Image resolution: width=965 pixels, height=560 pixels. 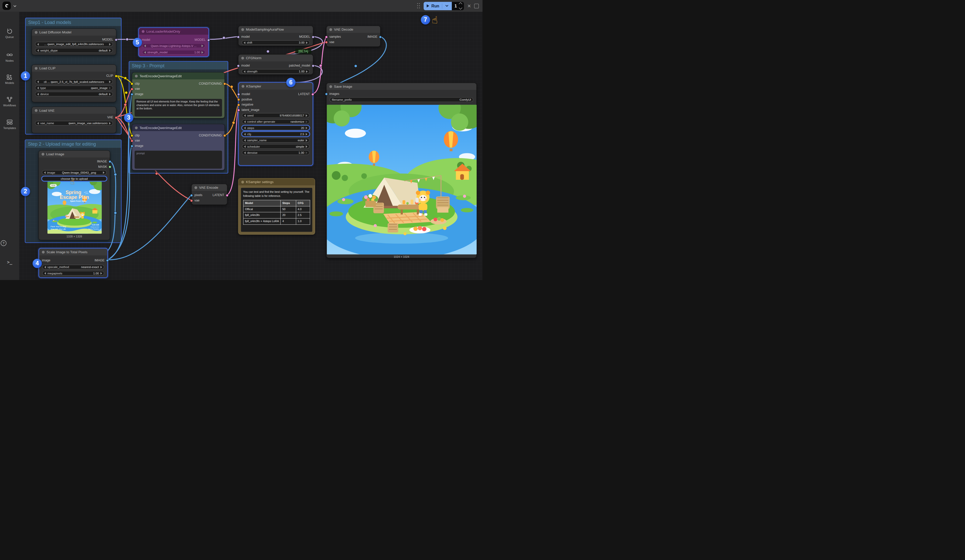 I want to click on node-save-image: Save Image images filename_prefix ComfyU…, so click(x=401, y=171).